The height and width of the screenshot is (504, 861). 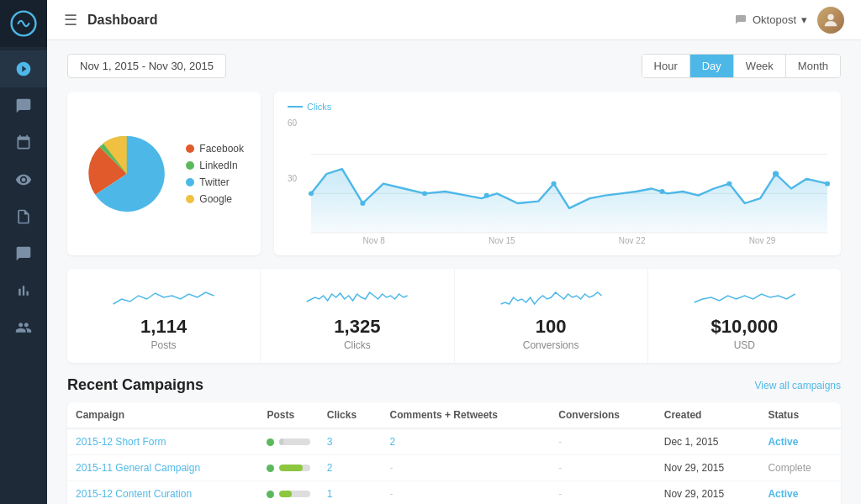 What do you see at coordinates (24, 24) in the screenshot?
I see `app-logo` at bounding box center [24, 24].